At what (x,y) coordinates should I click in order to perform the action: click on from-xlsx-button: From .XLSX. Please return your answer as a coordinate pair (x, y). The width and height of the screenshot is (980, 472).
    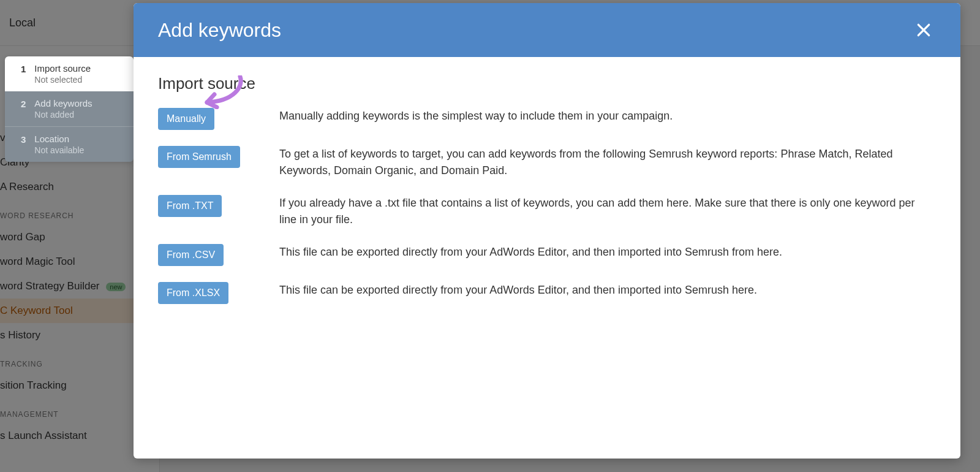
    Looking at the image, I should click on (194, 293).